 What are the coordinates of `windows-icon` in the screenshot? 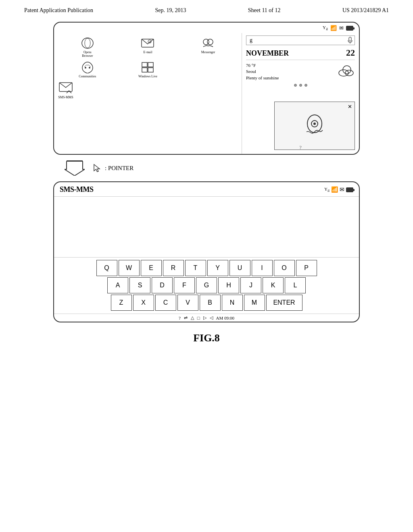 It's located at (148, 67).